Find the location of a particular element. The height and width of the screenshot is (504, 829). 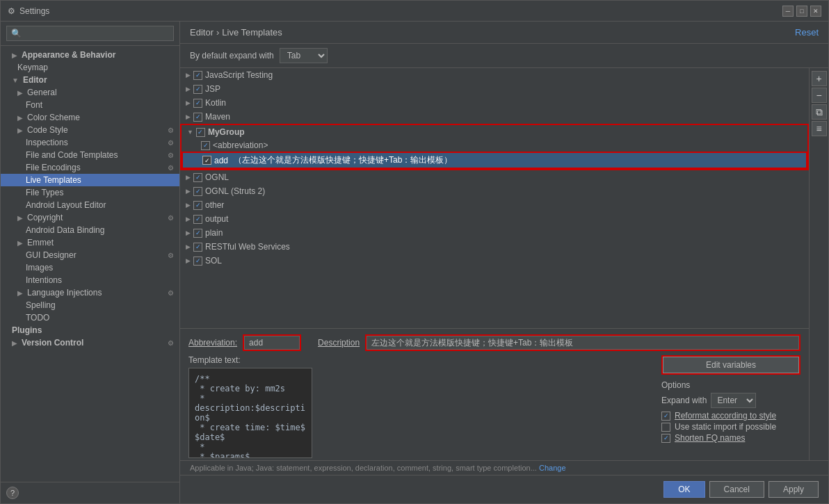

sidebar-item-livetemplates: Live Templates is located at coordinates (90, 180).